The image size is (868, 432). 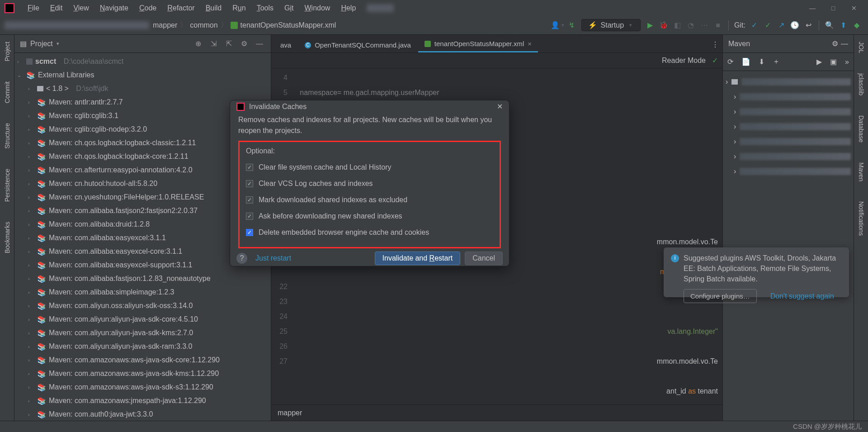 I want to click on project-tool: Project, so click(x=7, y=52).